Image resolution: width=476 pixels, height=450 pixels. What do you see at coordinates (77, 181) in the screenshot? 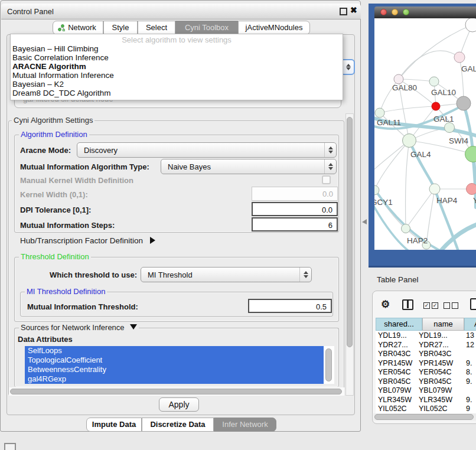
I see `manual-kernel-width-label: Manual Kernel Width Definition` at bounding box center [77, 181].